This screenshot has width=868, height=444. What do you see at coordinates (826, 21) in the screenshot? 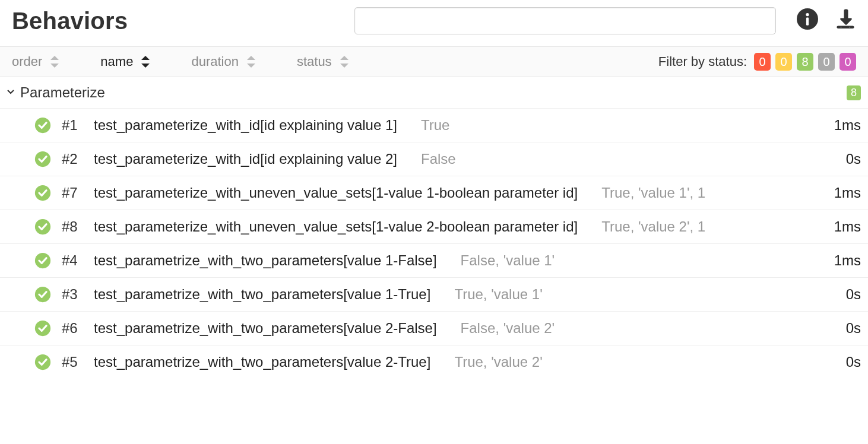
I see `header-action-icons` at bounding box center [826, 21].